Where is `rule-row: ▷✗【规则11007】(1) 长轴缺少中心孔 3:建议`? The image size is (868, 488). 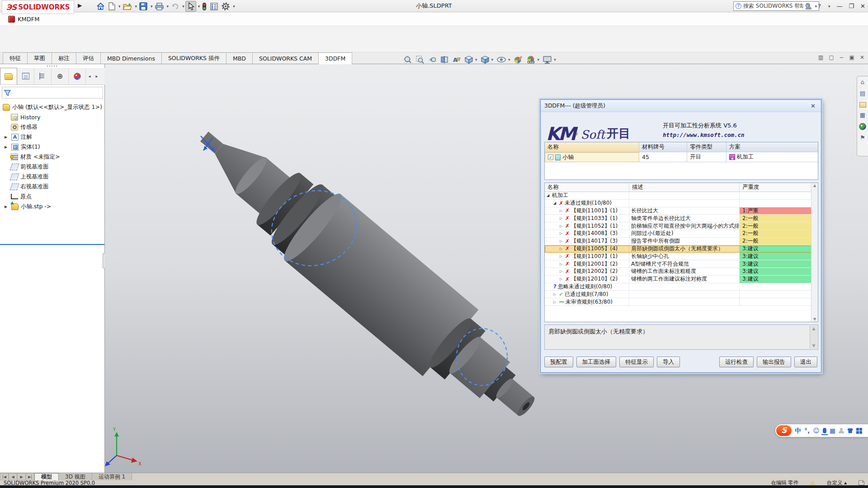
rule-row: ▷✗【规则11007】(1) 长轴缺少中心孔 3:建议 is located at coordinates (681, 257).